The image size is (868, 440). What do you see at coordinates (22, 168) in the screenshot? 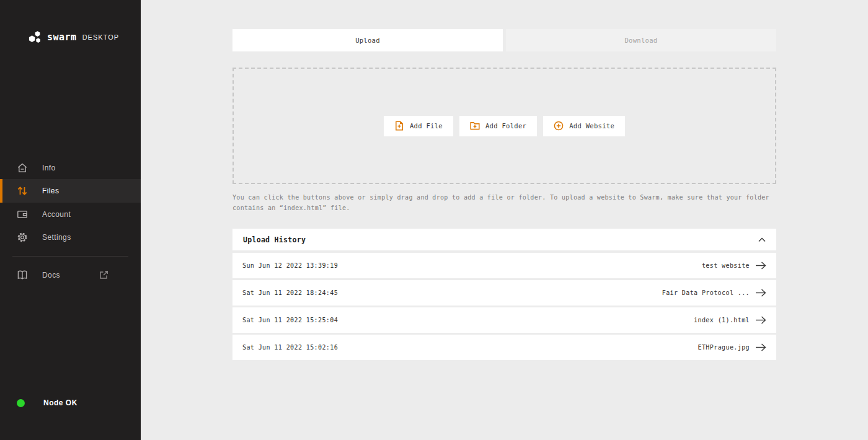
I see `home-icon` at bounding box center [22, 168].